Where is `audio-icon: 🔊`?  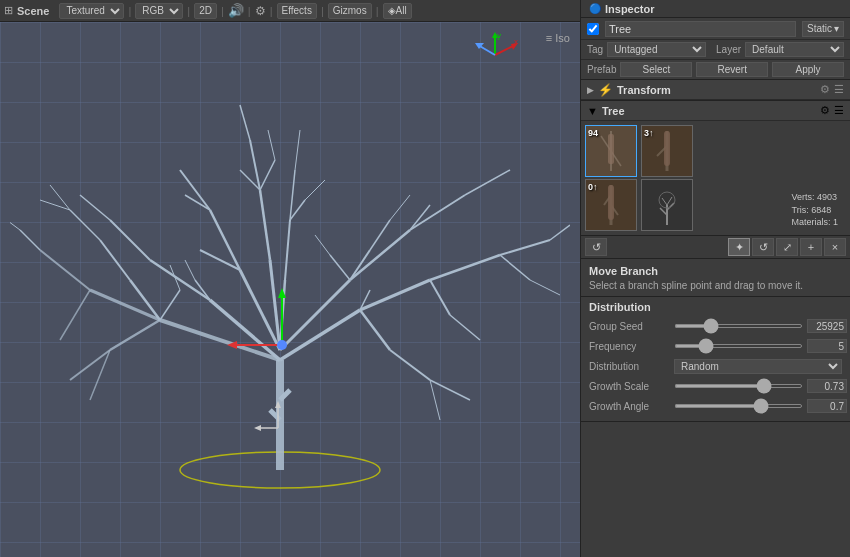 audio-icon: 🔊 is located at coordinates (236, 10).